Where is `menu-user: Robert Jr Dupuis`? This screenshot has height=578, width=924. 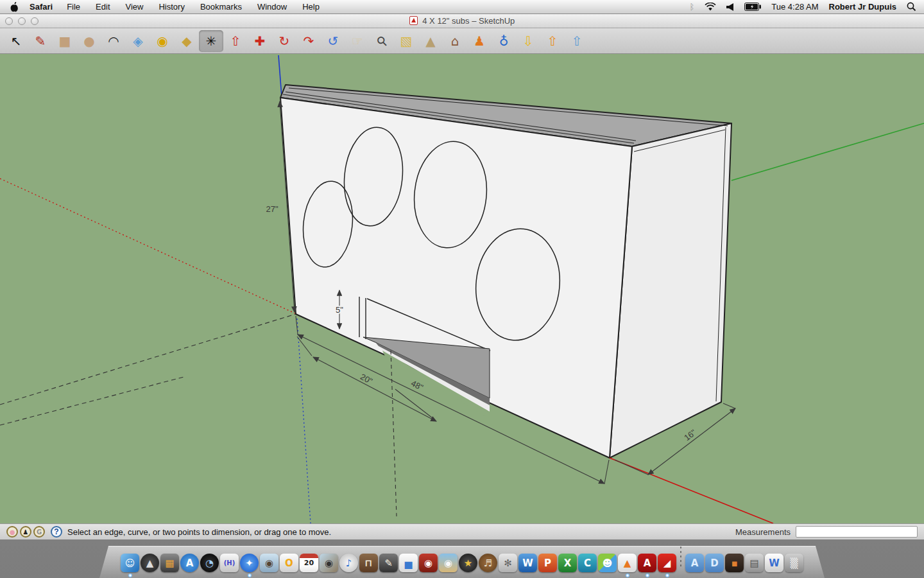 menu-user: Robert Jr Dupuis is located at coordinates (862, 6).